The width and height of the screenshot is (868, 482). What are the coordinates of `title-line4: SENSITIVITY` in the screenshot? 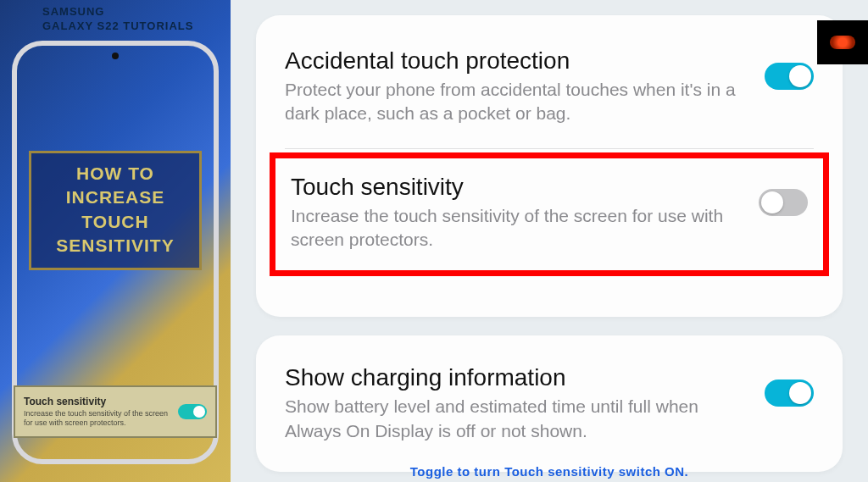 It's located at (115, 246).